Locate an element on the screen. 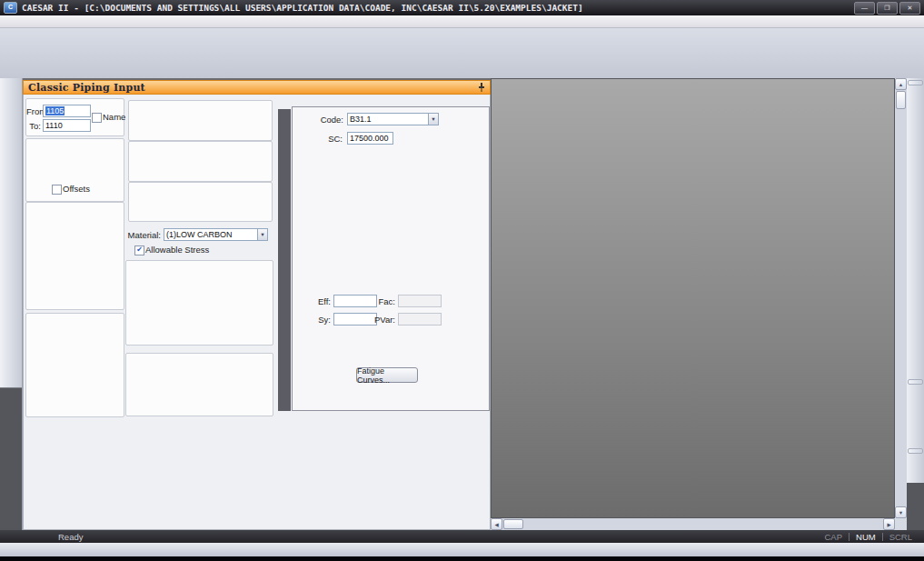 This screenshot has height=561, width=924. scroll-down-icon: ▼ is located at coordinates (901, 513).